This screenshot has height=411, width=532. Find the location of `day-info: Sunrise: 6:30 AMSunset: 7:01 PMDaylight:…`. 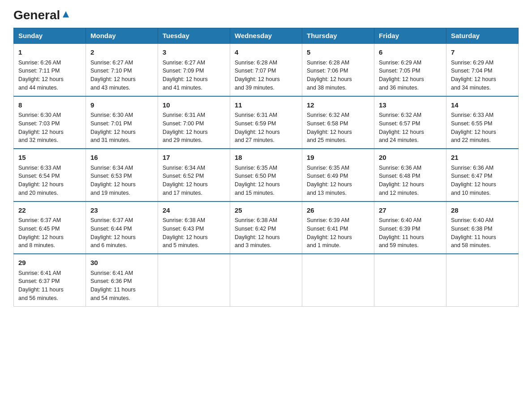

day-info: Sunrise: 6:30 AMSunset: 7:01 PMDaylight:… is located at coordinates (122, 128).